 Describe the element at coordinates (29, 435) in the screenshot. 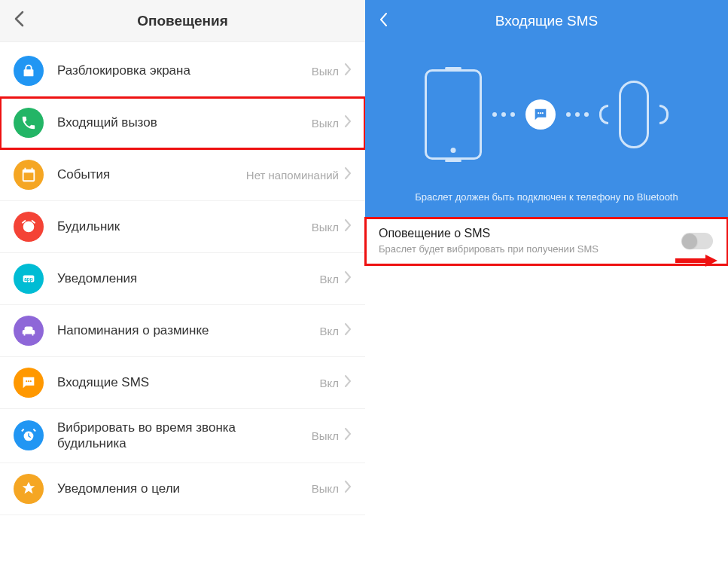

I see `alarm2-icon` at that location.